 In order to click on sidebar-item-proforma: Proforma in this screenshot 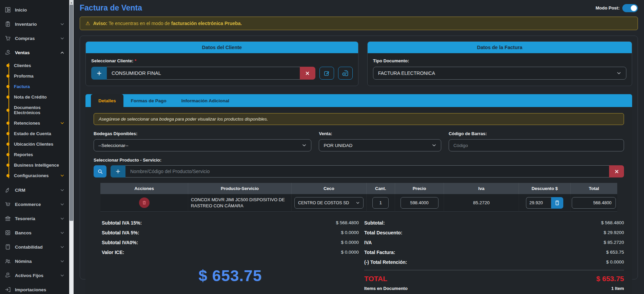, I will do `click(35, 76)`.